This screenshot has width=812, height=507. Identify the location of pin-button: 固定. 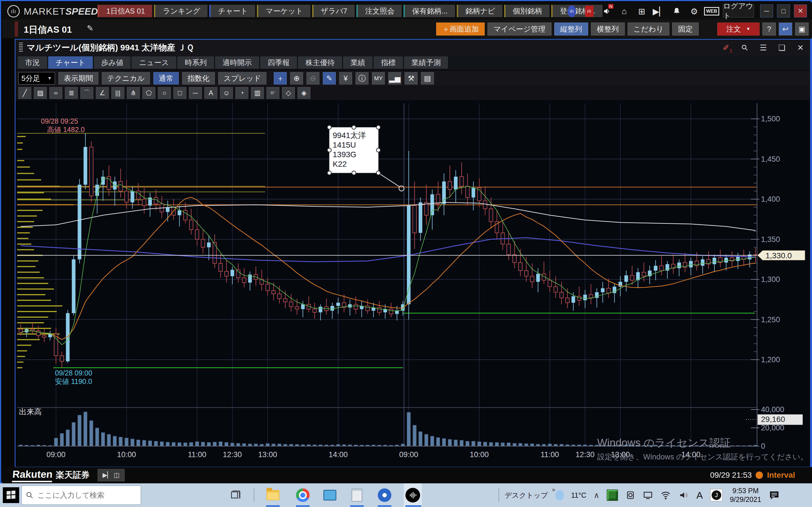
(685, 29).